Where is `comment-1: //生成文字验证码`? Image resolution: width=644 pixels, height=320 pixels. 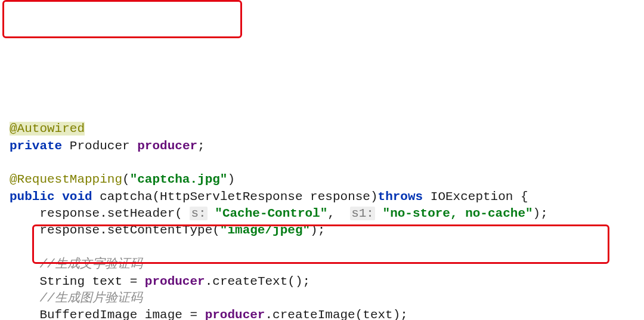 comment-1: //生成文字验证码 is located at coordinates (76, 264).